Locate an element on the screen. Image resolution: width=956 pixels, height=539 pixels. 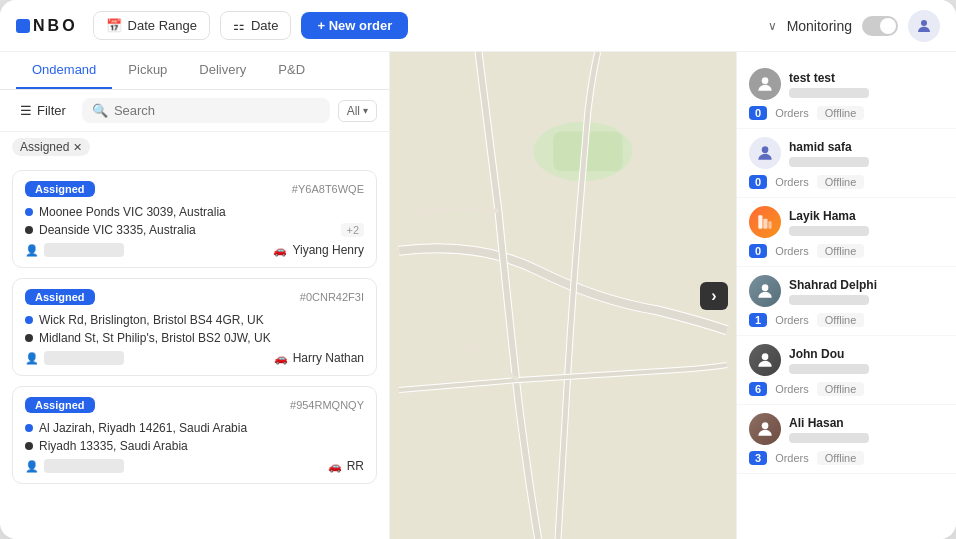
order-header: Assigned #Y6A8T6WQE is located at coordinates (194, 189).